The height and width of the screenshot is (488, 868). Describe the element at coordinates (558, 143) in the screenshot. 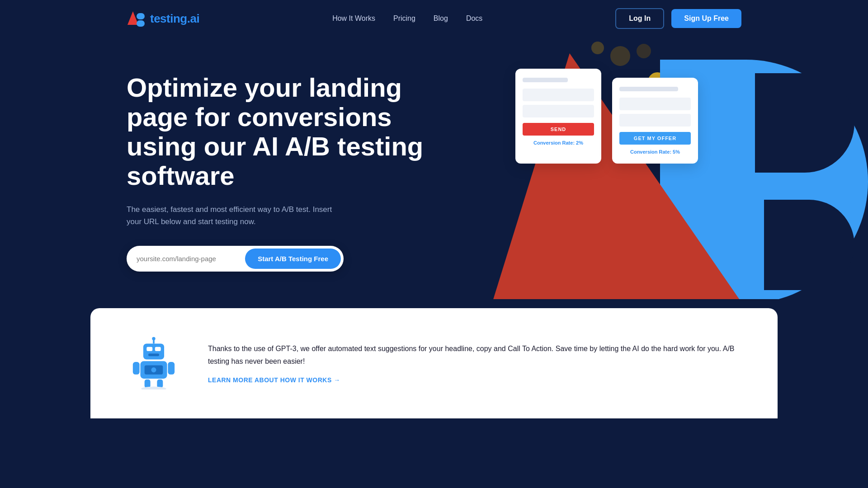

I see `card-a-conversion: Conversion Rate: 2%` at that location.